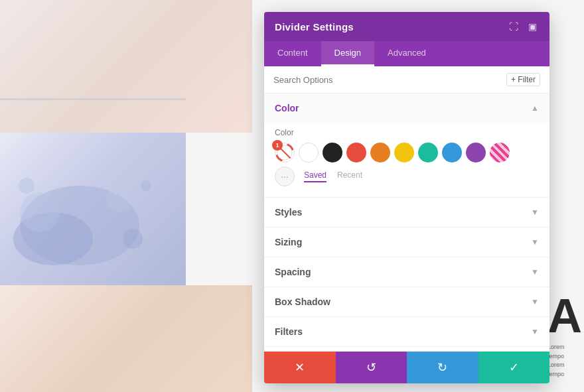 This screenshot has width=584, height=392. I want to click on section-box-shadow: Box Shadow ▼, so click(407, 302).